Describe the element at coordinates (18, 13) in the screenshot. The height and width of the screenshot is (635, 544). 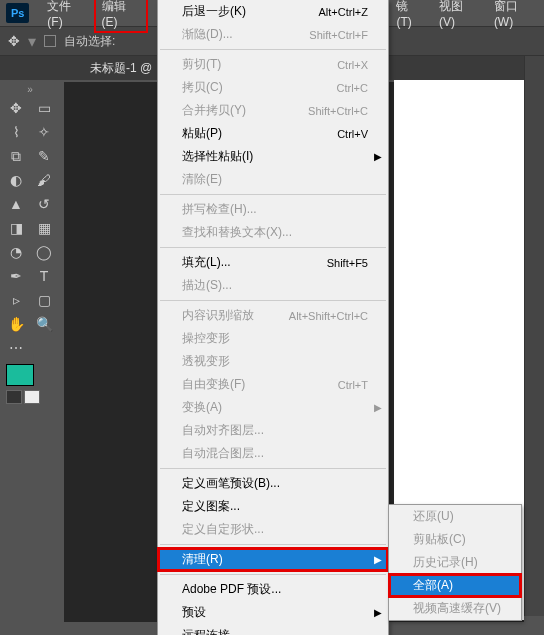
I see `ps-logo: Ps` at that location.